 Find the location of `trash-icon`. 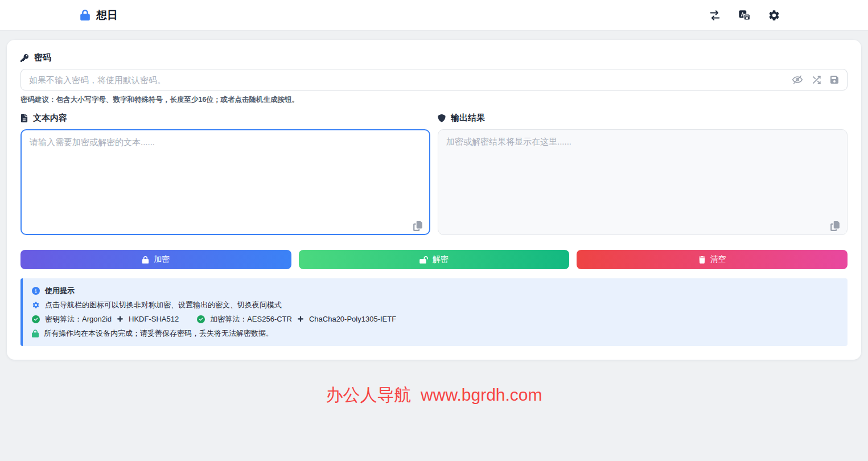

trash-icon is located at coordinates (702, 260).